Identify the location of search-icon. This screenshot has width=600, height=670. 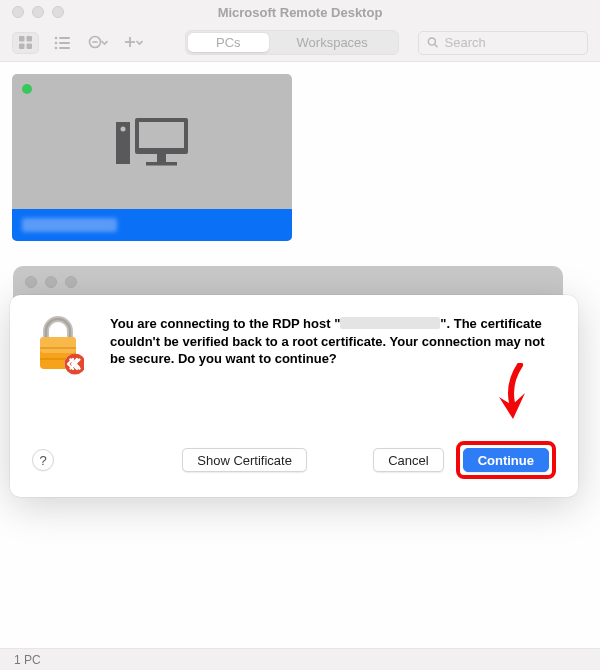
(433, 42).